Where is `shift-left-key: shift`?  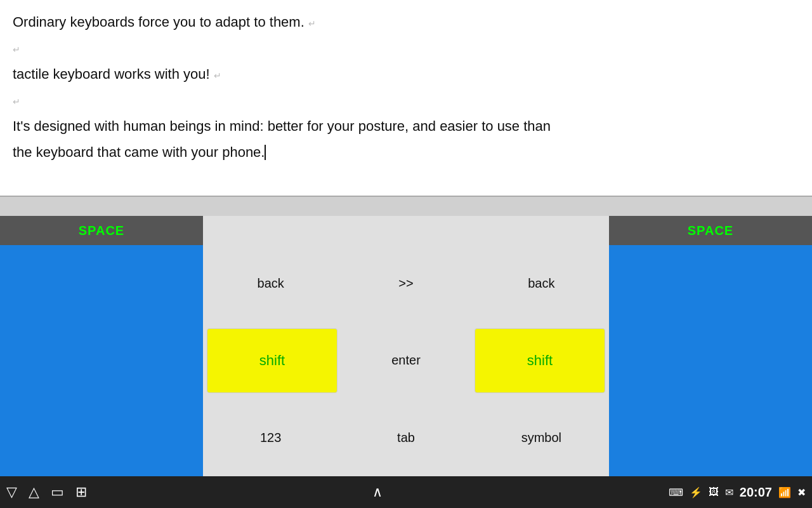
shift-left-key: shift is located at coordinates (272, 361).